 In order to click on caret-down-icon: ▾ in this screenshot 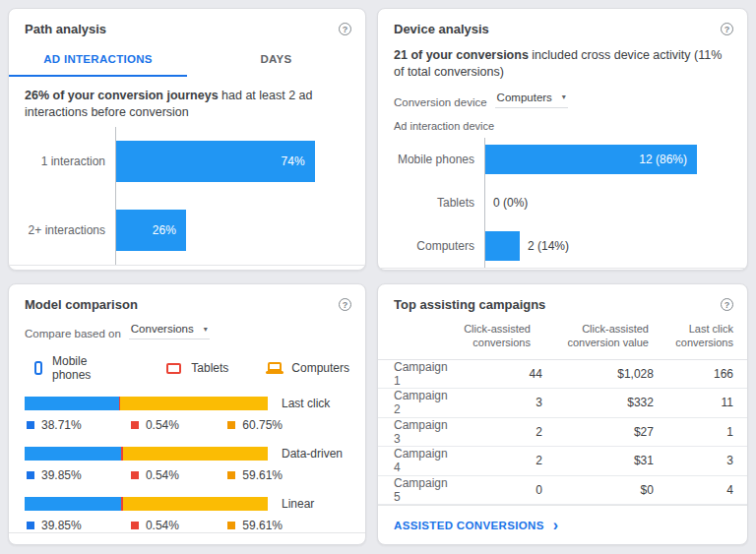, I will do `click(206, 329)`.